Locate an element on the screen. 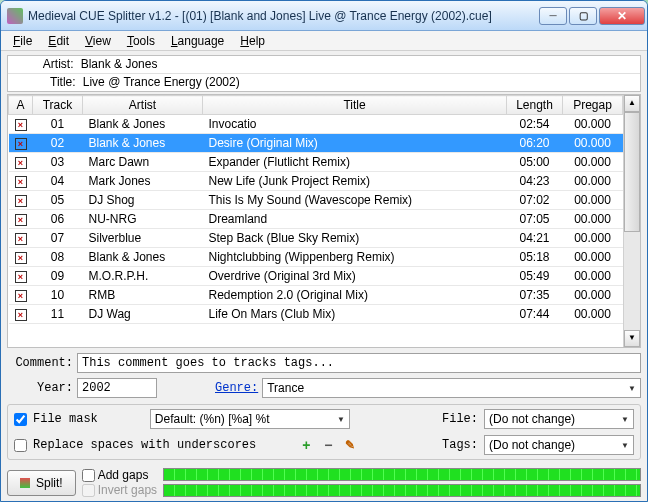 Image resolution: width=648 pixels, height=502 pixels. filemask-checkbox is located at coordinates (20, 420).